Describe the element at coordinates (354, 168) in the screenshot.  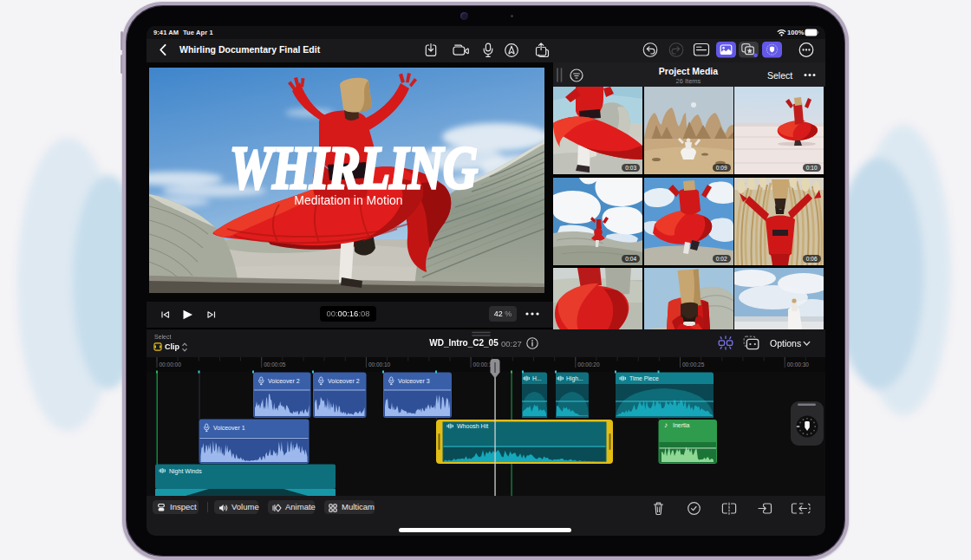
I see `svg-text: WHIRLING` at that location.